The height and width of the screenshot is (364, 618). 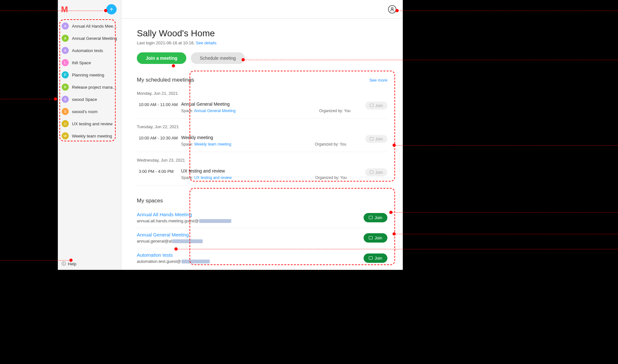 What do you see at coordinates (90, 135) in the screenshot?
I see `sidebar: M + AAnnual All Hands MeetingAAnnual Gen…` at bounding box center [90, 135].